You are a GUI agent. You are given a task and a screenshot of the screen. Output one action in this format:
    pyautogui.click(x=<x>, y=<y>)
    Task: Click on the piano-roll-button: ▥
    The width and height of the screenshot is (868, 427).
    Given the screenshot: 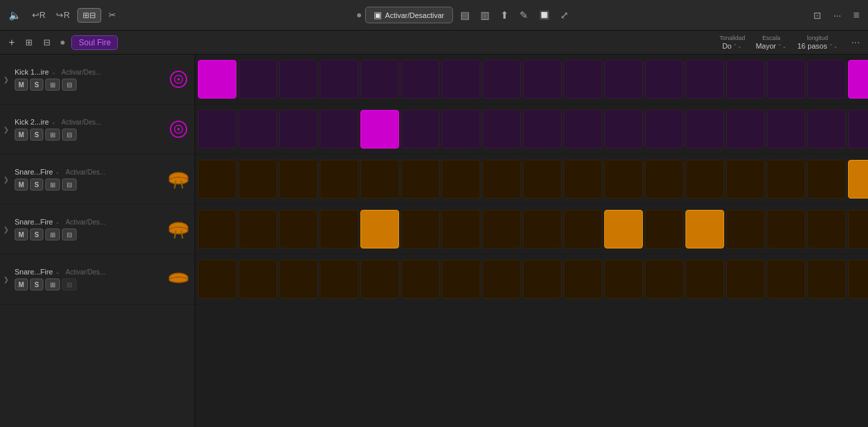 What is the action you would take?
    pyautogui.click(x=485, y=15)
    